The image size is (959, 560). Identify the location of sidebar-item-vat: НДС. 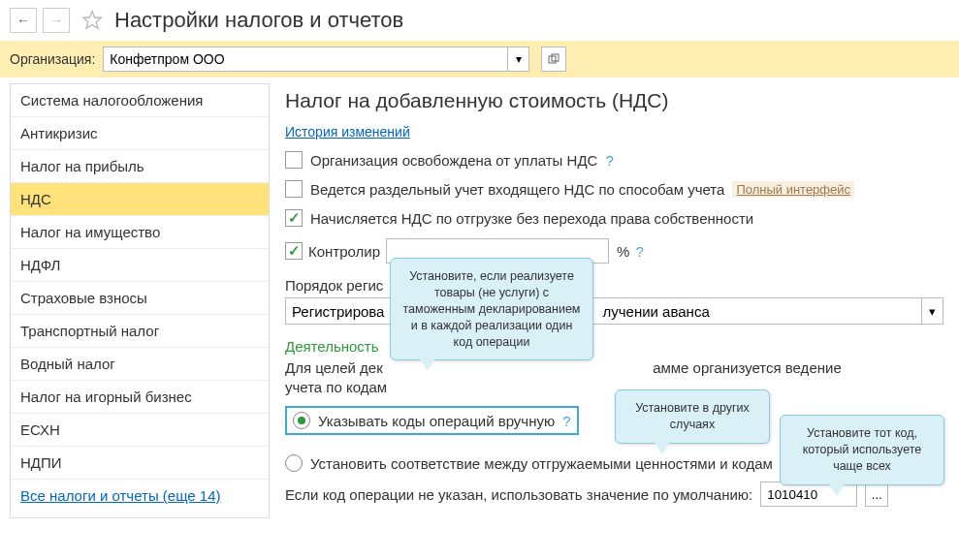
(140, 200).